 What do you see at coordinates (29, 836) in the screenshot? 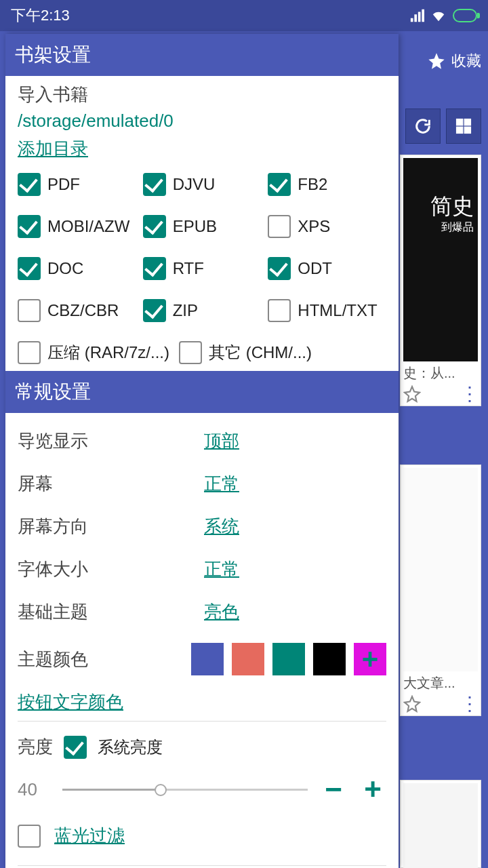
I see `blue-filter-checkbox` at bounding box center [29, 836].